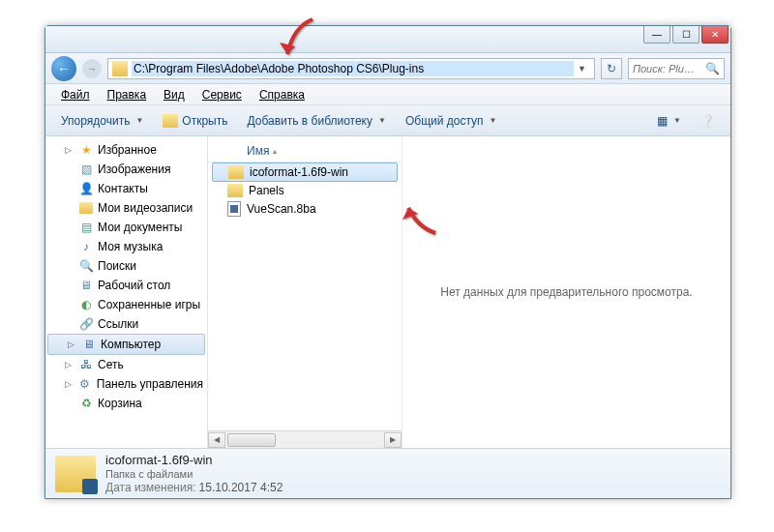 The image size is (774, 532). What do you see at coordinates (170, 121) in the screenshot?
I see `folder-open-icon` at bounding box center [170, 121].